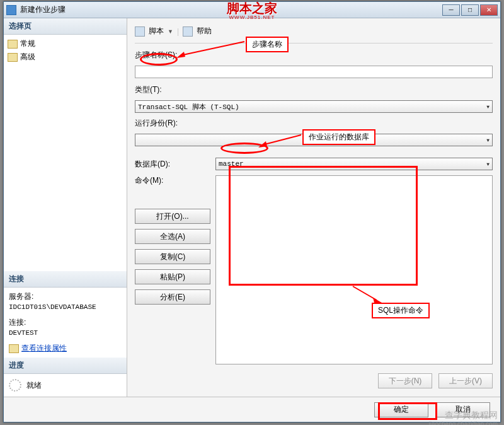  I want to click on database-label: 数据库(D):, so click(173, 164).